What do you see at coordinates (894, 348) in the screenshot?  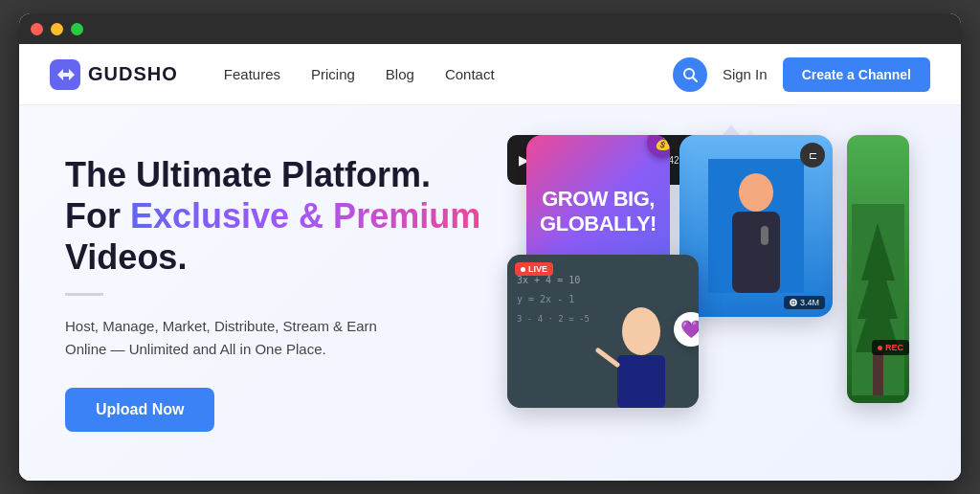 I see `rec-label: REC` at bounding box center [894, 348].